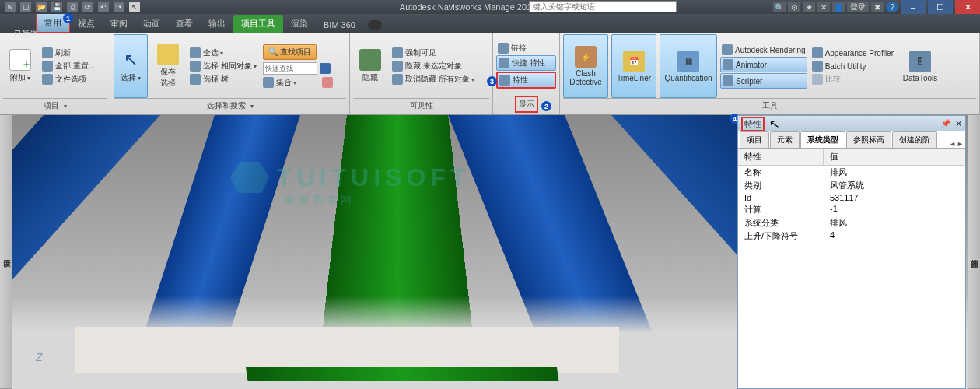 This screenshot has width=980, height=389. I want to click on hide-unselected-button: 隐藏 未选定对象, so click(433, 66).